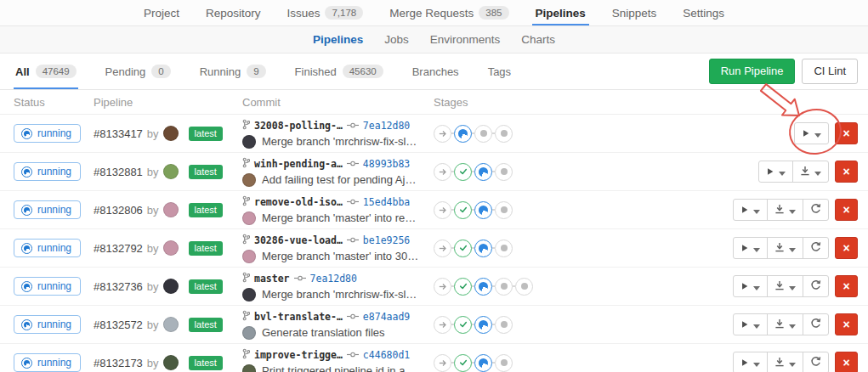 The image size is (868, 372). I want to click on subnav-item-pipelines: Pipelines, so click(338, 39).